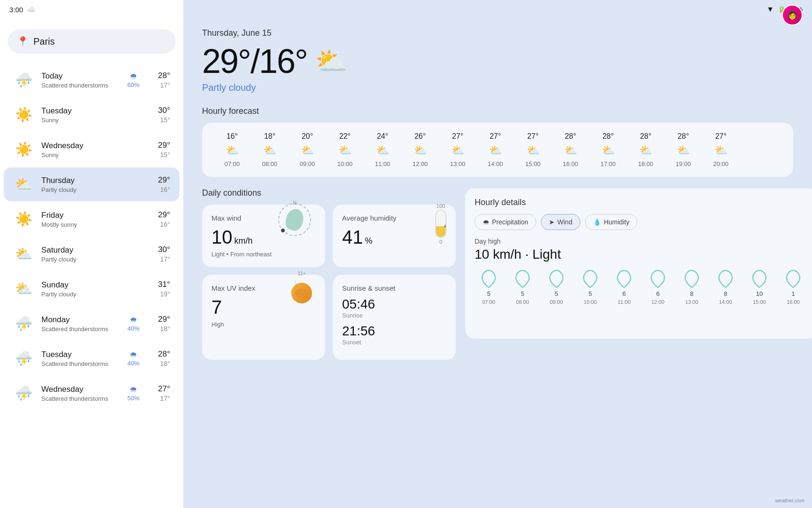 The width and height of the screenshot is (812, 508). I want to click on day-icon-9: ⛈️, so click(23, 393).